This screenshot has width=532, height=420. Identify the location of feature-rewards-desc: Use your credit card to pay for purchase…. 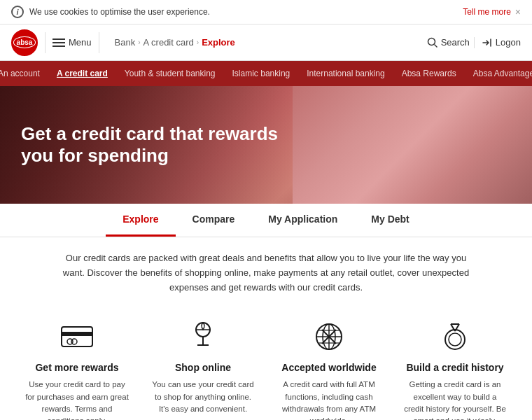
(77, 399).